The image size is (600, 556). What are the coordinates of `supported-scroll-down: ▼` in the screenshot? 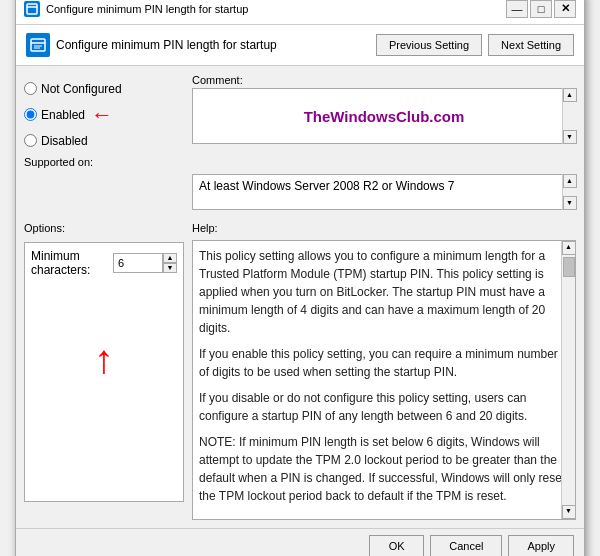 It's located at (570, 203).